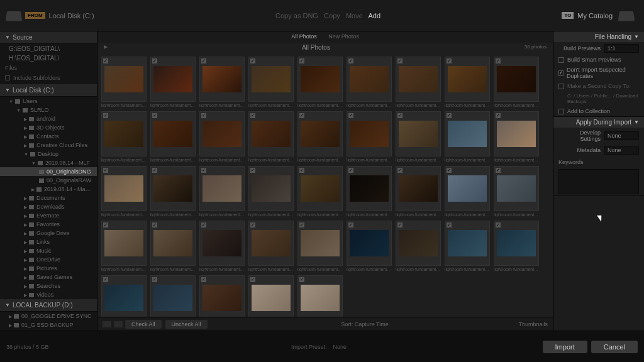  Describe the element at coordinates (48, 172) in the screenshot. I see `folder-item-selected: 00_OriginalsDNG` at that location.